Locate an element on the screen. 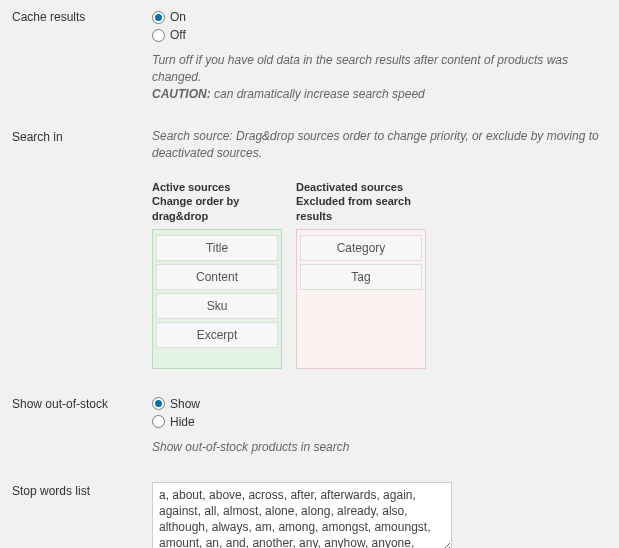  out-of-stock-description: Show out-of-stock products in search is located at coordinates (380, 448).